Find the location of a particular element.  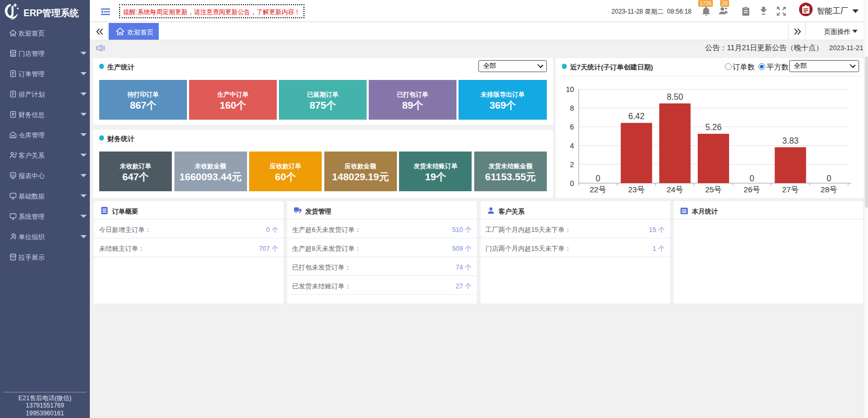

svg-text: 26号 is located at coordinates (752, 189).